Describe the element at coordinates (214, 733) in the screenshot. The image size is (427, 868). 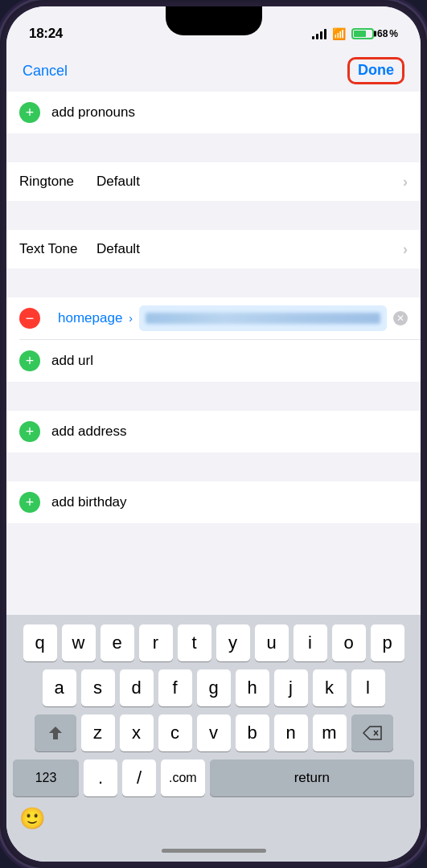
I see `key-v: v` at that location.